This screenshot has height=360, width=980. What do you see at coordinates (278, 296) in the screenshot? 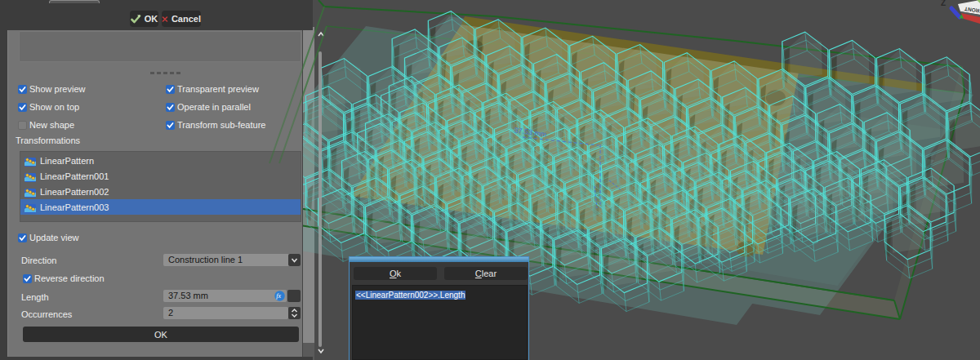
I see `svg-text: fx` at bounding box center [278, 296].